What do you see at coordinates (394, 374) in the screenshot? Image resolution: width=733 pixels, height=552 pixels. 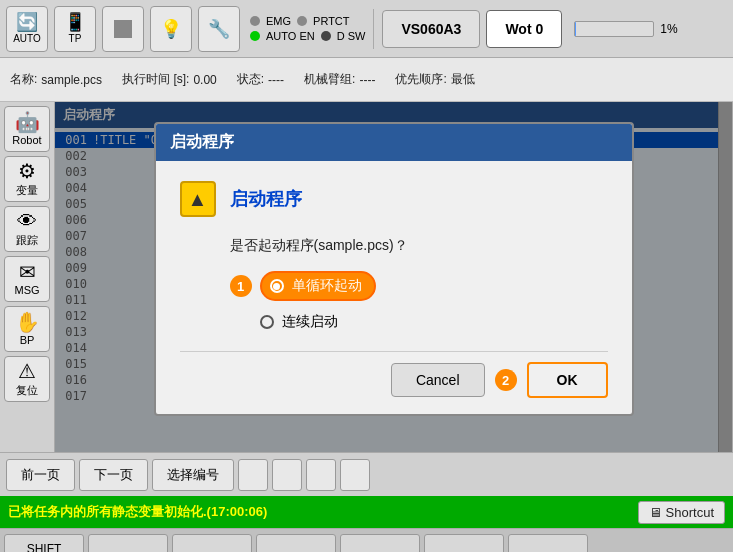 I see `dialog-buttons: Cancel 2 OK` at bounding box center [394, 374].